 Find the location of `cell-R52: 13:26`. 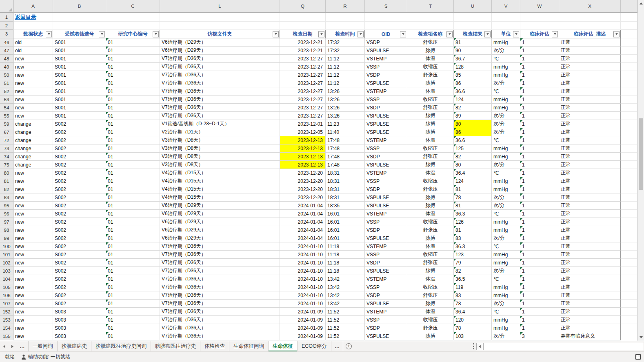

cell-R52: 13:26 is located at coordinates (345, 91).